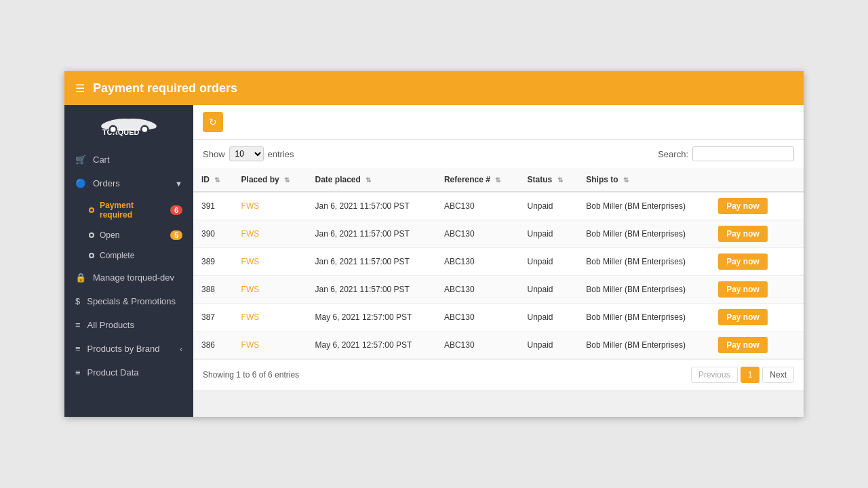 This screenshot has height=488, width=868. Describe the element at coordinates (134, 278) in the screenshot. I see `manage-label: Manage torqued-dev` at that location.